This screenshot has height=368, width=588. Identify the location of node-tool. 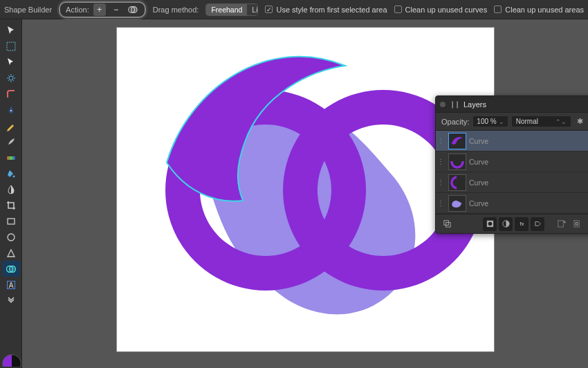
(11, 62).